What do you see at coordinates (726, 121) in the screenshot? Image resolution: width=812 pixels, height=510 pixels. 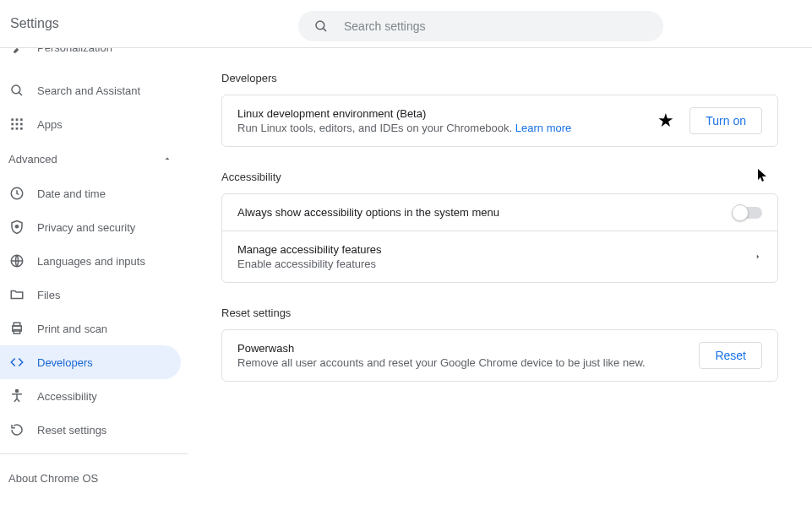 I see `turn-on-button: Turn on` at bounding box center [726, 121].